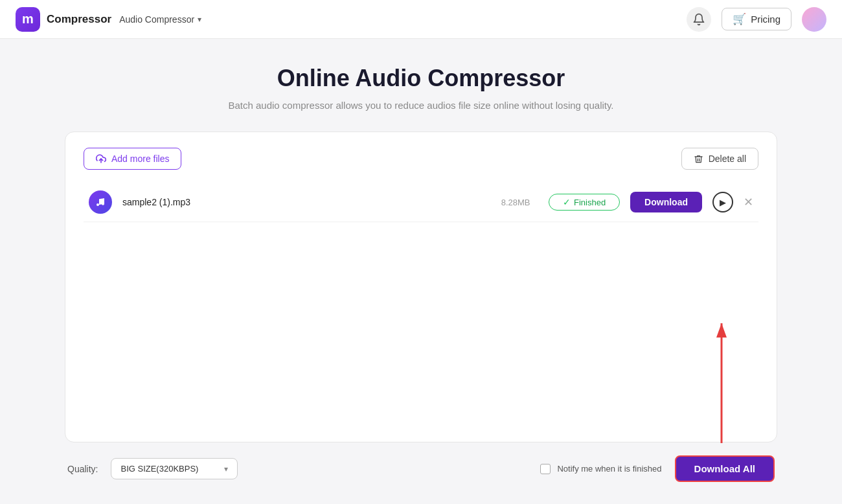  What do you see at coordinates (666, 202) in the screenshot?
I see `download-label: Download` at bounding box center [666, 202].